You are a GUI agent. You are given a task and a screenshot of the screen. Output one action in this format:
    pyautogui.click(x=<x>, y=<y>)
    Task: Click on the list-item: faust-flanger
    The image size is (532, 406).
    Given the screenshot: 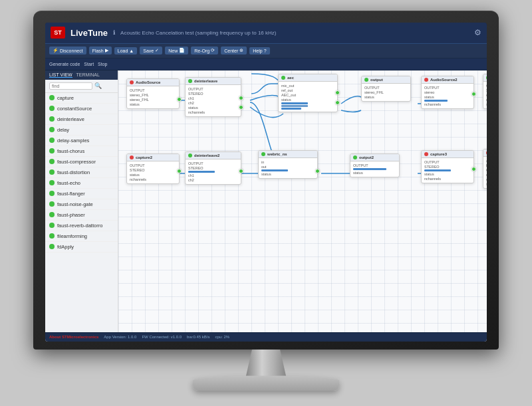 What is the action you would take?
    pyautogui.click(x=81, y=194)
    